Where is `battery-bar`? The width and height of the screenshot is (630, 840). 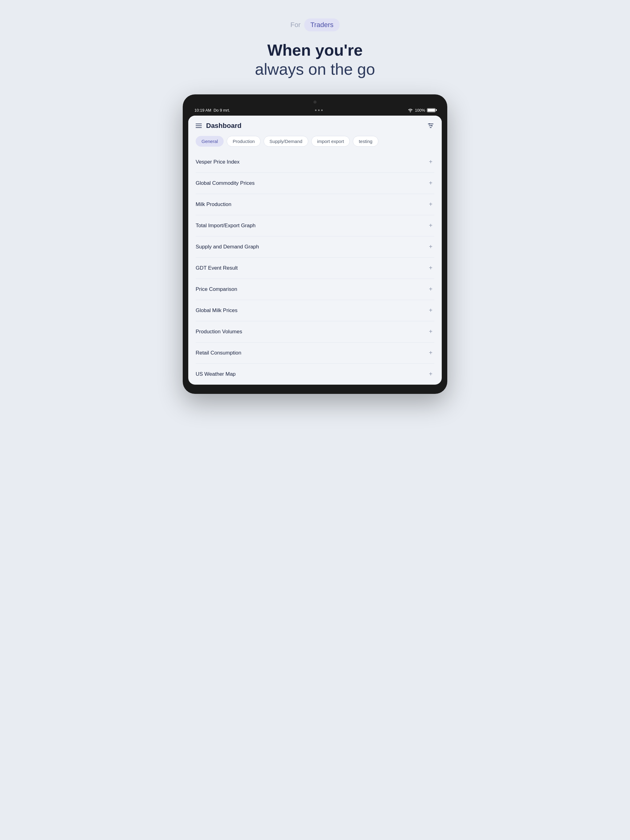 battery-bar is located at coordinates (431, 110).